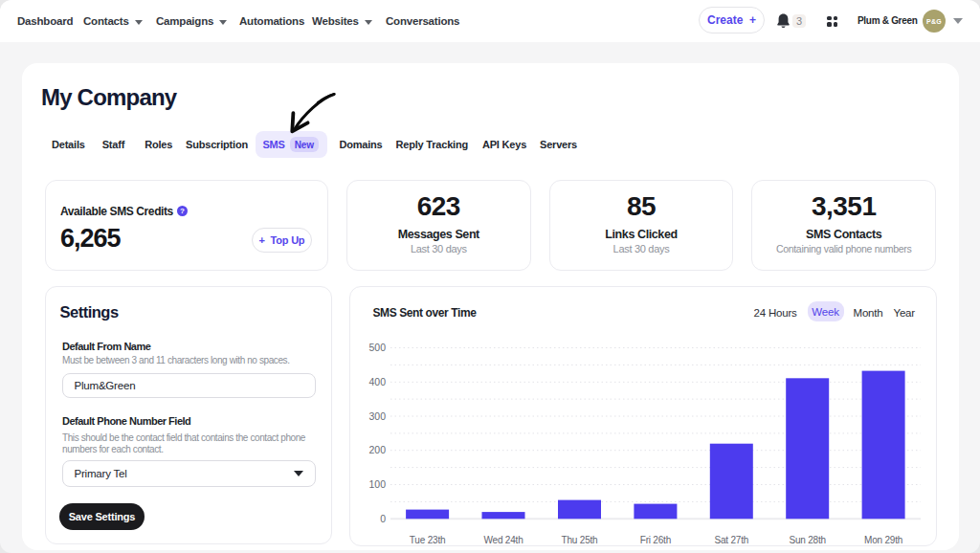  What do you see at coordinates (383, 519) in the screenshot?
I see `svg-text: 0` at bounding box center [383, 519].